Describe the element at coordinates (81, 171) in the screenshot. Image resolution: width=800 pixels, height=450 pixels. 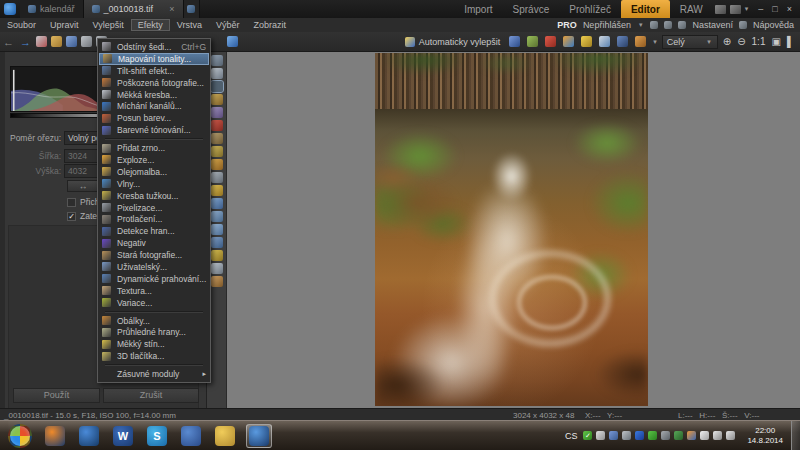
I see `height-input: 4032` at that location.